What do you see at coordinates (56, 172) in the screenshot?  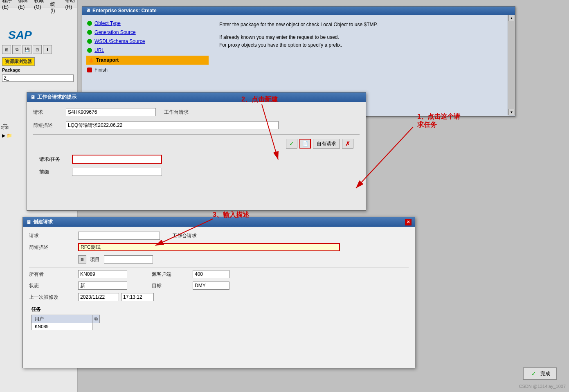 I see `prefix-label: 前缀` at bounding box center [56, 172].